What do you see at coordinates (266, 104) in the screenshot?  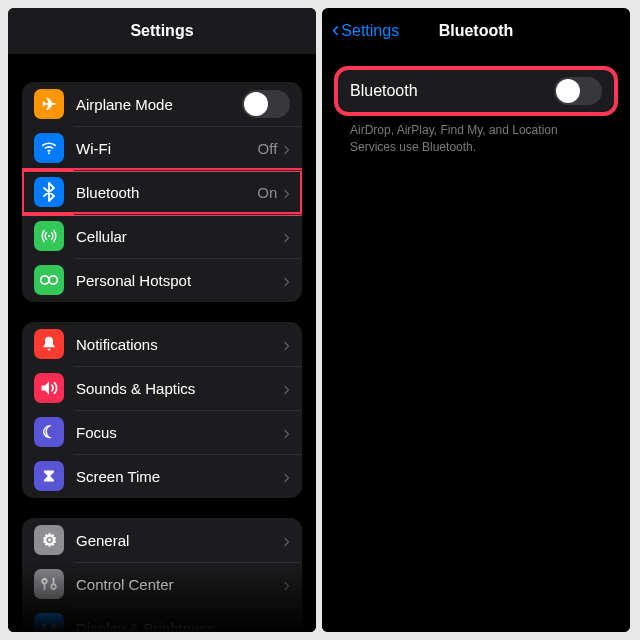 I see `toggle` at bounding box center [266, 104].